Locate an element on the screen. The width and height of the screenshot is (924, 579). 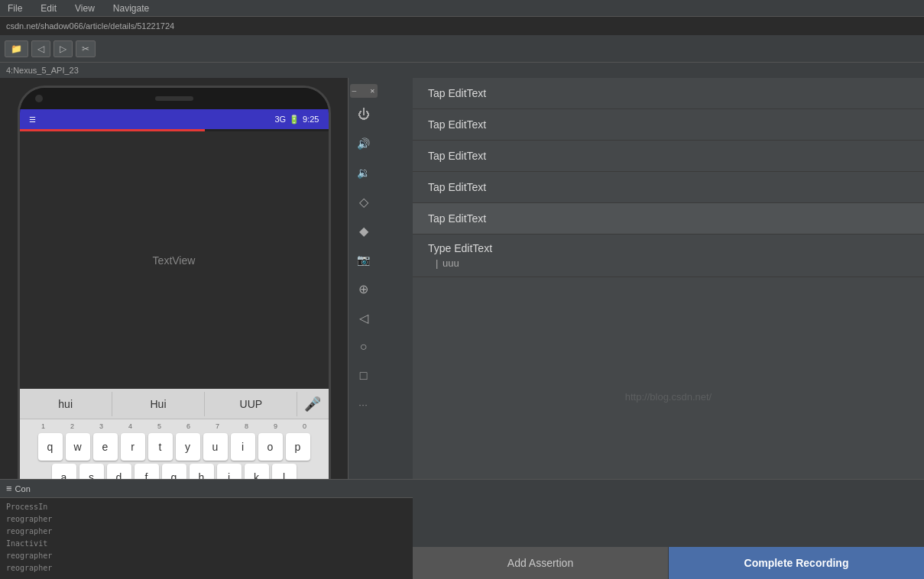
console-line-2: reographer is located at coordinates (206, 519).